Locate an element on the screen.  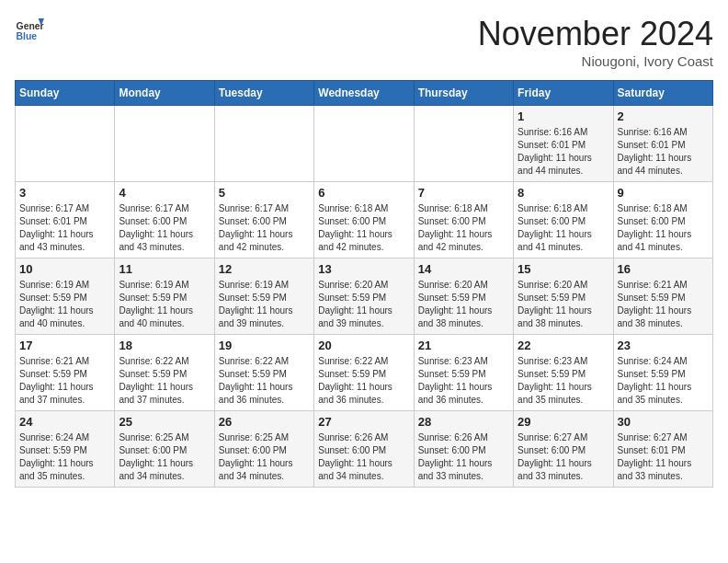
calendar-cell: 5Sunrise: 6:17 AM Sunset: 6:00 PM Daylig… is located at coordinates (264, 221).